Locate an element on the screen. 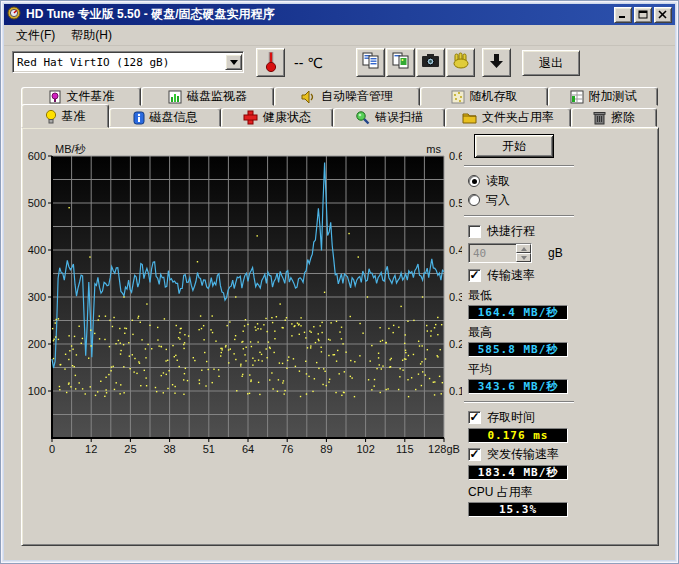 The height and width of the screenshot is (564, 679). svg-text: 600 is located at coordinates (37, 156).